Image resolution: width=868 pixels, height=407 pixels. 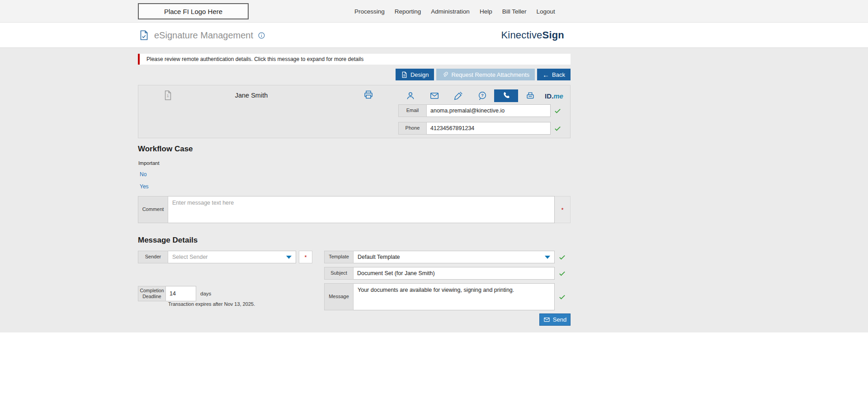 What do you see at coordinates (558, 128) in the screenshot?
I see `phone-valid-check-icon` at bounding box center [558, 128].